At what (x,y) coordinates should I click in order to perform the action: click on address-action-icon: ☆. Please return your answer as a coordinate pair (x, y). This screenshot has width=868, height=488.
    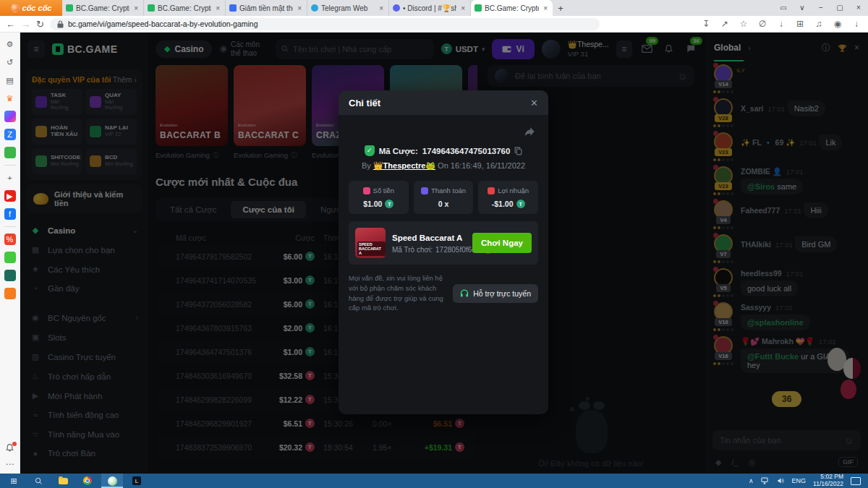
    Looking at the image, I should click on (744, 24).